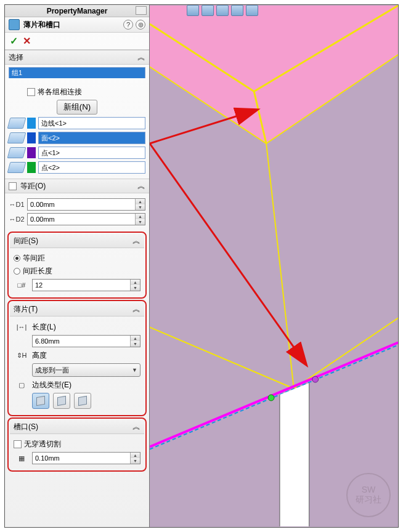 The height and width of the screenshot is (532, 403). Describe the element at coordinates (17, 219) in the screenshot. I see `d2-icon: ↔D2` at that location.